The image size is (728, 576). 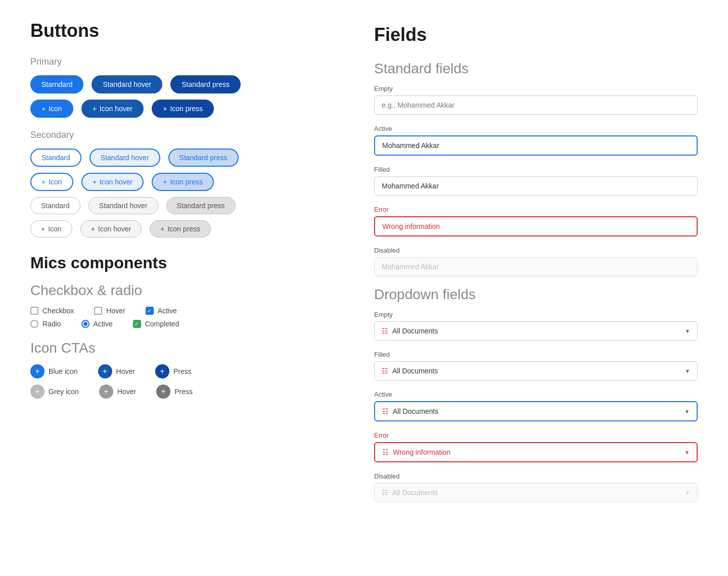 What do you see at coordinates (410, 371) in the screenshot?
I see `dropdown-filled-left: ☷ All Documents` at bounding box center [410, 371].